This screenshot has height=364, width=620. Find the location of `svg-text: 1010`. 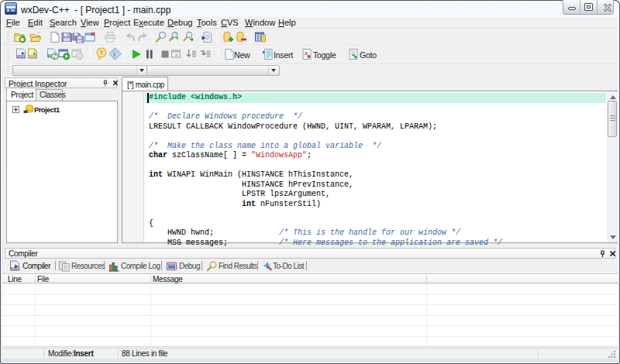

svg-text: 1010 is located at coordinates (33, 57).